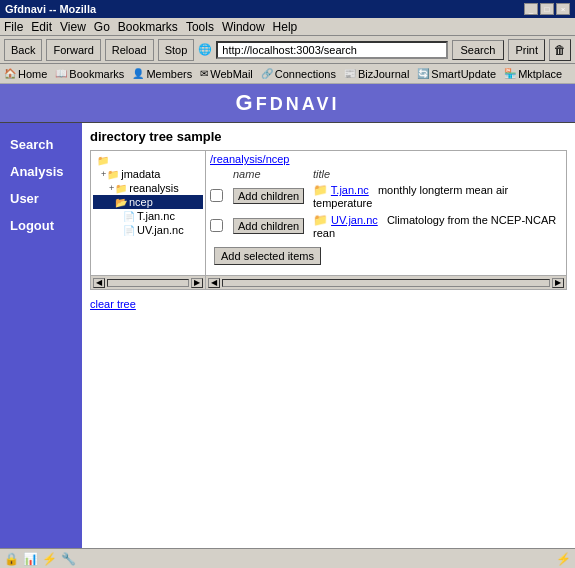 The height and width of the screenshot is (568, 575). I want to click on row1-name-cell: Add children, so click(269, 196).